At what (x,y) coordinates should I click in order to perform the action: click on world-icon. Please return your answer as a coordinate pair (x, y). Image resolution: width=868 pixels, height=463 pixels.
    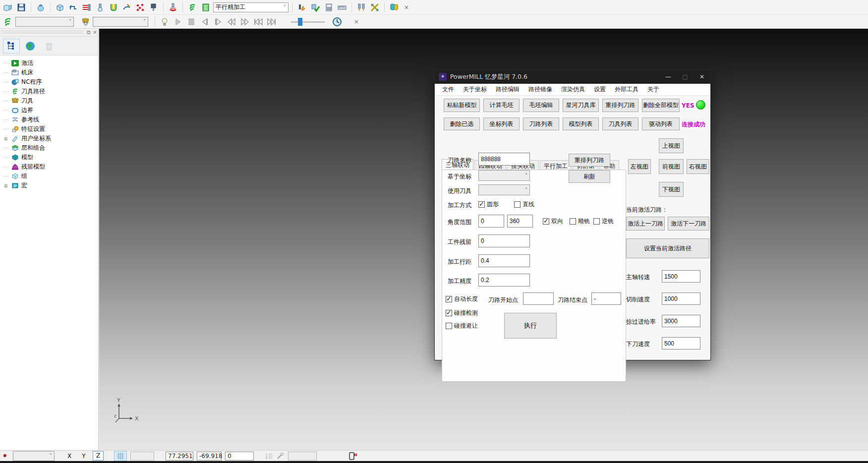
    Looking at the image, I should click on (30, 46).